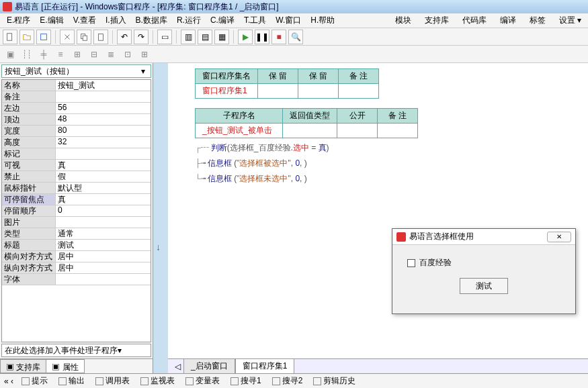 The image size is (588, 388). Describe the element at coordinates (94, 54) in the screenshot. I see `t2-6: ⊟` at that location.